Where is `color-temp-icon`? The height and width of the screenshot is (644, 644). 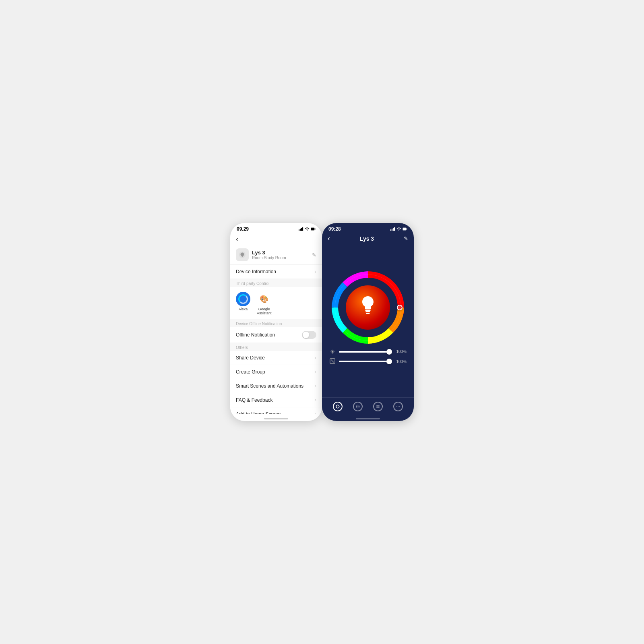 color-temp-icon is located at coordinates (332, 361).